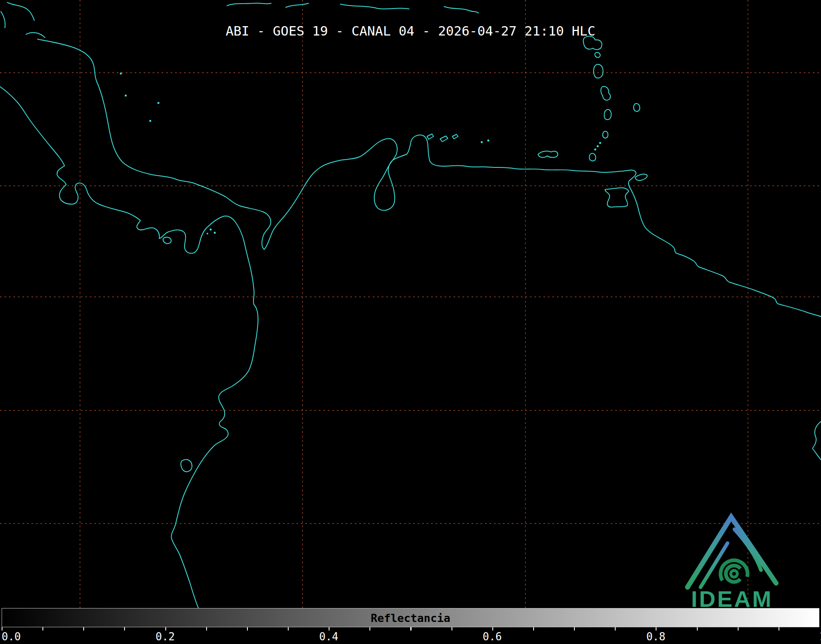 This screenshot has height=644, width=821. I want to click on colorbar-tick-labels: 0.0 0.2 0.4 0.6 0.8 1.0, so click(411, 637).